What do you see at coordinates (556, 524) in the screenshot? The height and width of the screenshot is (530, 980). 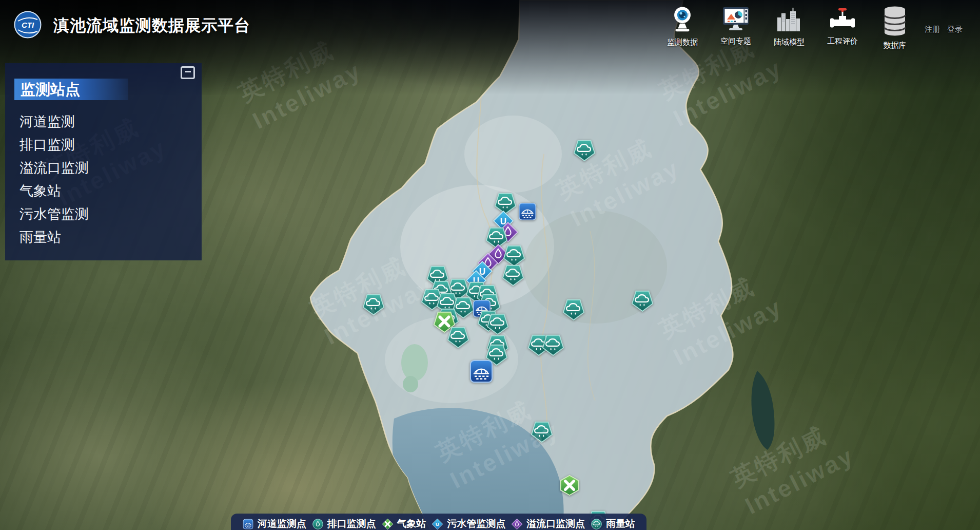 I see `legend-label: 溢流口监测点` at bounding box center [556, 524].